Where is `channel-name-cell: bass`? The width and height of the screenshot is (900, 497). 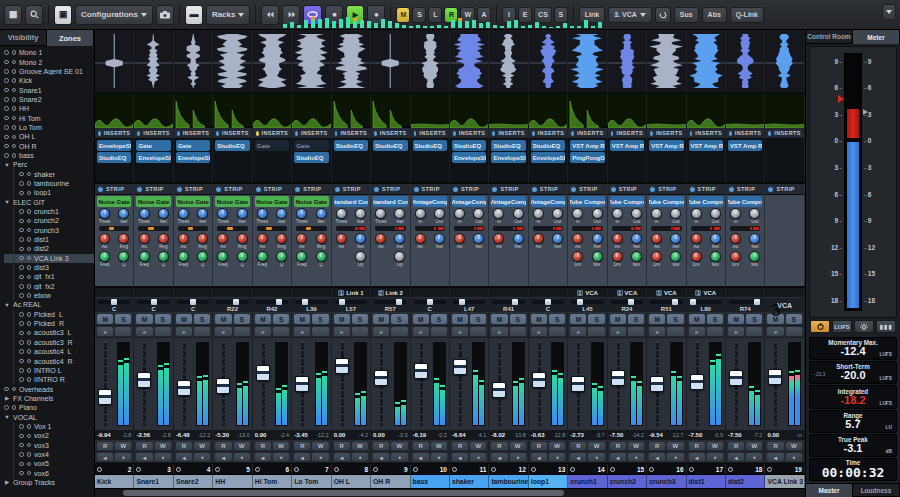 channel-name-cell: bass is located at coordinates (430, 482).